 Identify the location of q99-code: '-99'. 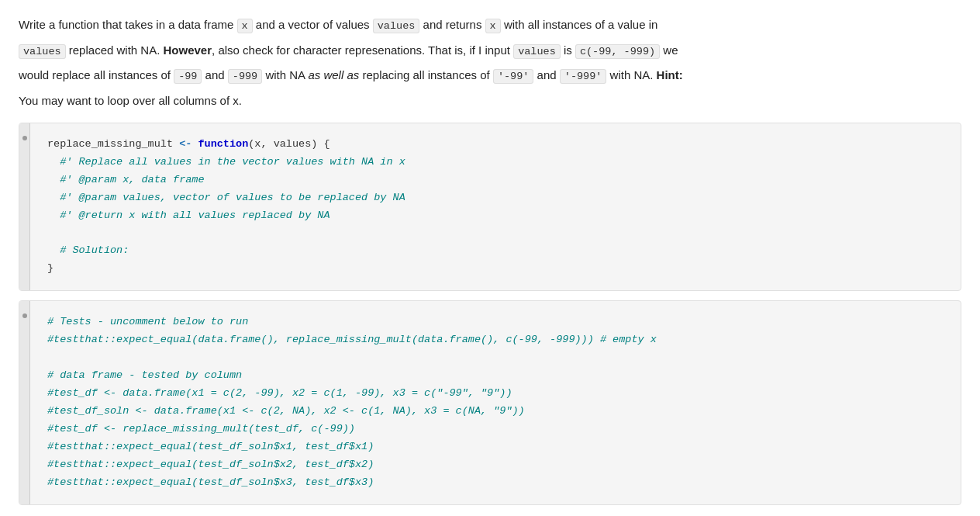
(513, 76).